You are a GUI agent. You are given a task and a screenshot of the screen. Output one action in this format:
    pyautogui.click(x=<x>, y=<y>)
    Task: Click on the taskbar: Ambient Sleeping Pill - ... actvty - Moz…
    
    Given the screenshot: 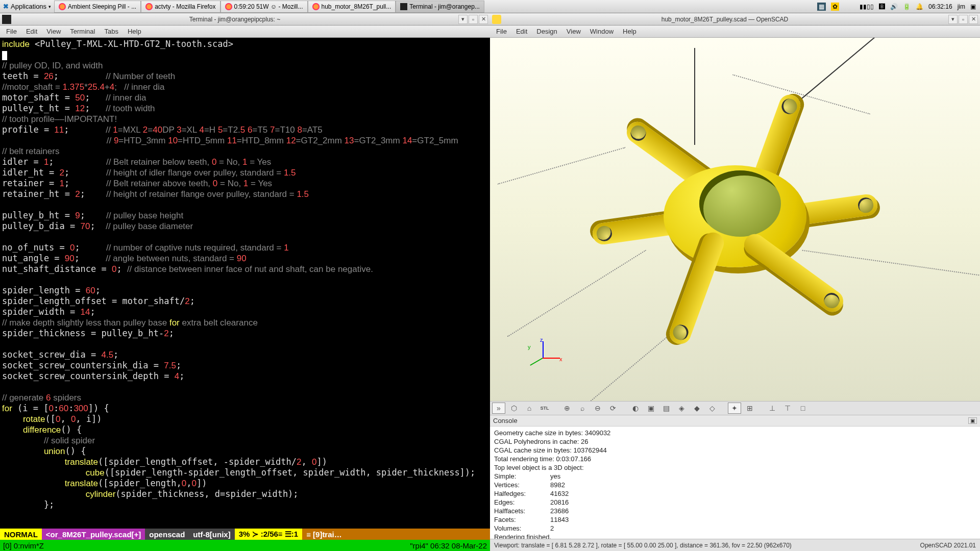 What is the action you would take?
    pyautogui.click(x=434, y=7)
    